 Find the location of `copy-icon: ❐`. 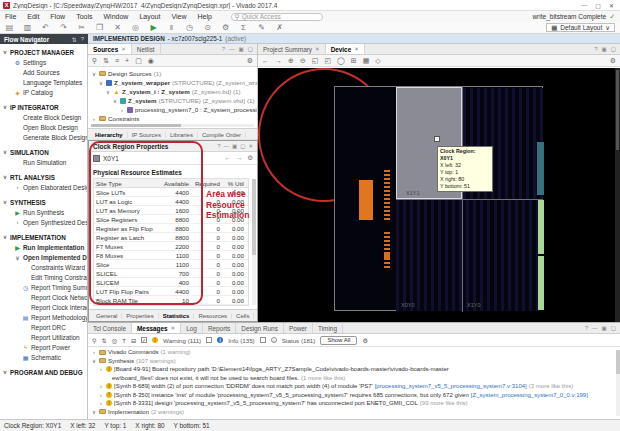

copy-icon: ❐ is located at coordinates (100, 28).